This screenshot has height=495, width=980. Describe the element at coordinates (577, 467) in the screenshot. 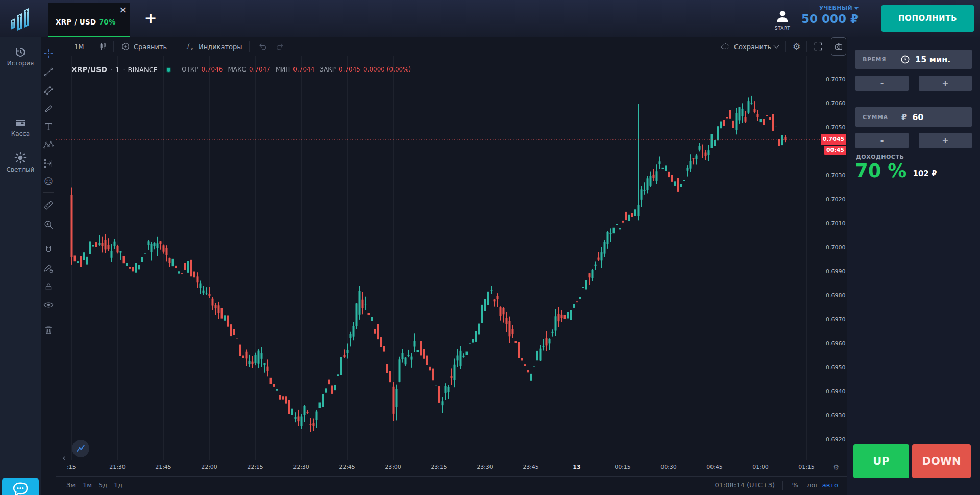

I see `time-tick: 13` at that location.